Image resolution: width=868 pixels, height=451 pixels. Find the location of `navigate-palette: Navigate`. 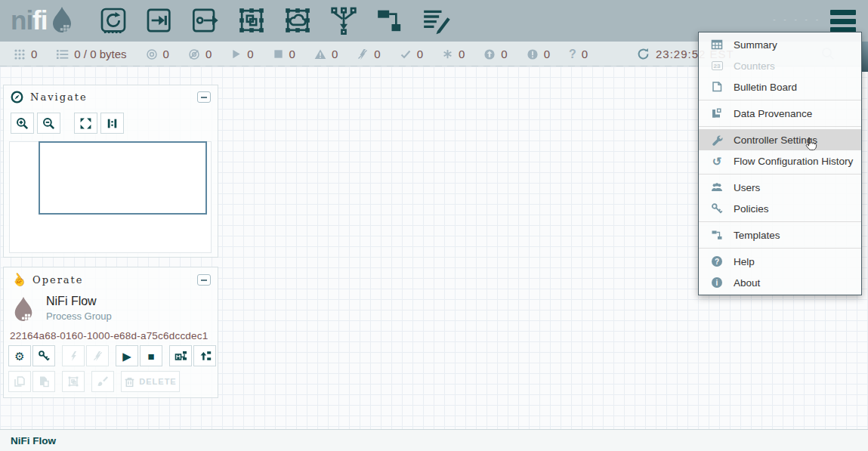

navigate-palette: Navigate is located at coordinates (110, 171).